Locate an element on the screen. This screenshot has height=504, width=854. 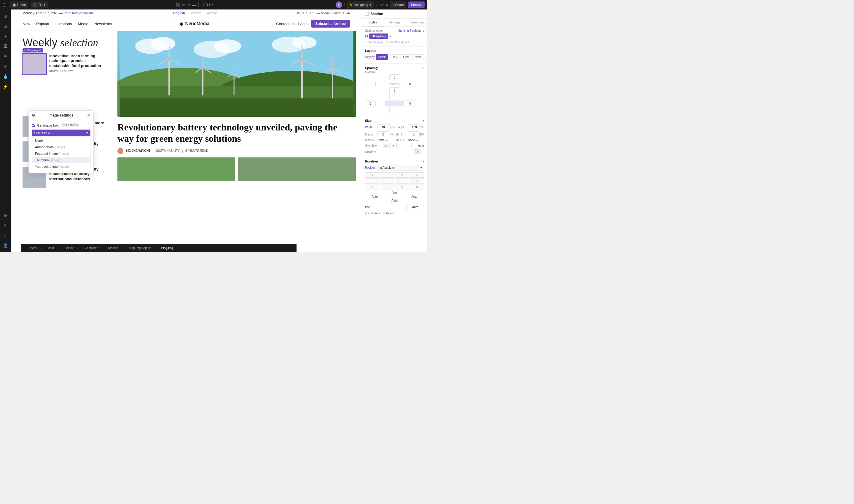
display-label: Display is located at coordinates (370, 57).